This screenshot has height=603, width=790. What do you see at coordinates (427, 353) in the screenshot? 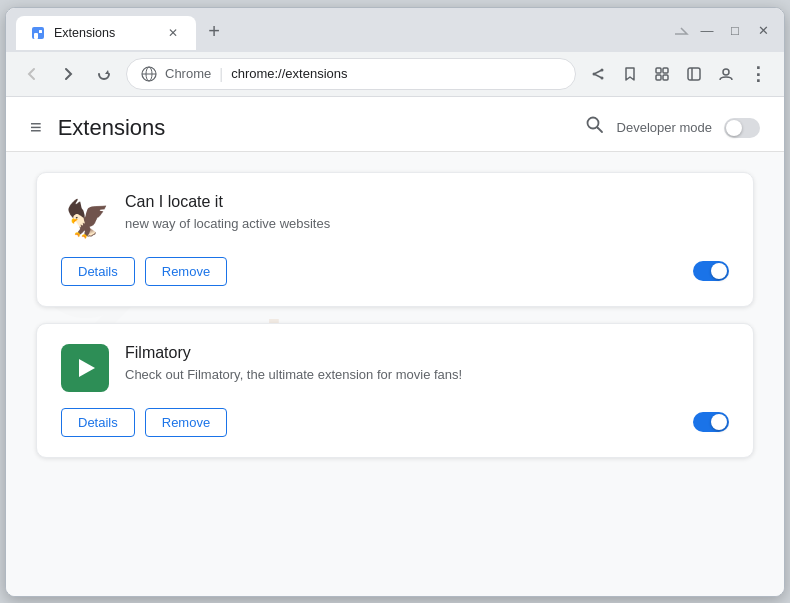
I see `ext-name: Filmatory` at bounding box center [427, 353].